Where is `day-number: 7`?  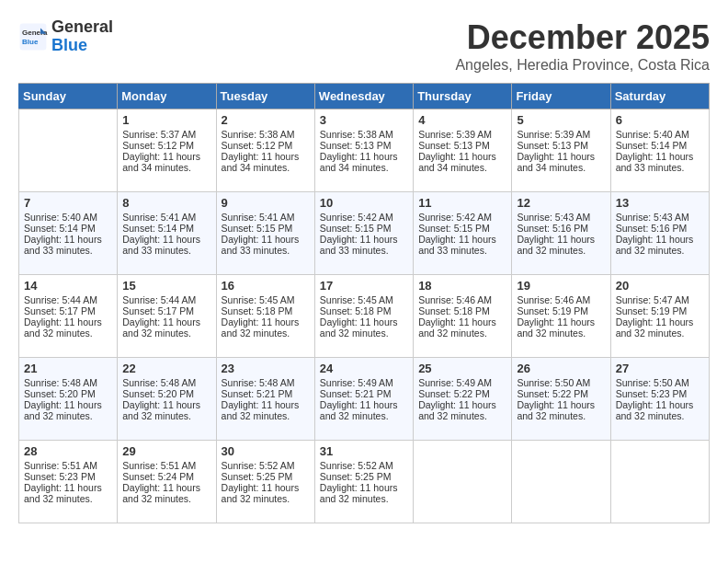
day-number: 7 is located at coordinates (68, 202).